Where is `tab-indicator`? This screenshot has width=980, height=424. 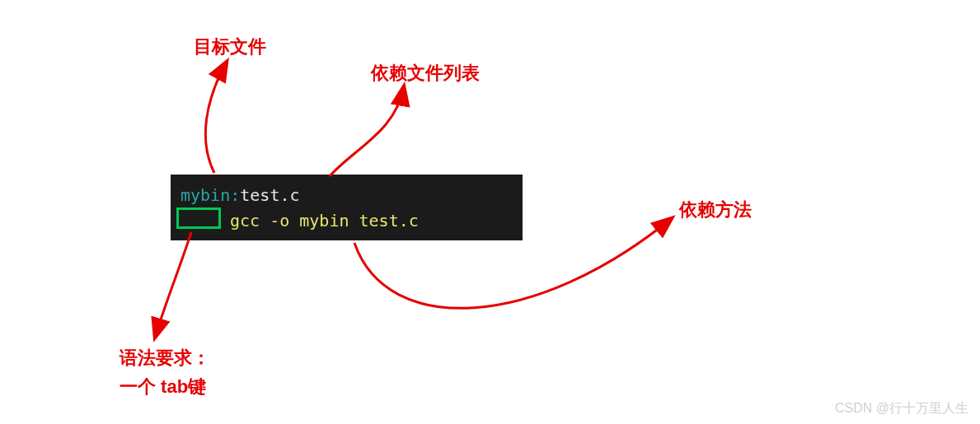
tab-indicator is located at coordinates (199, 218).